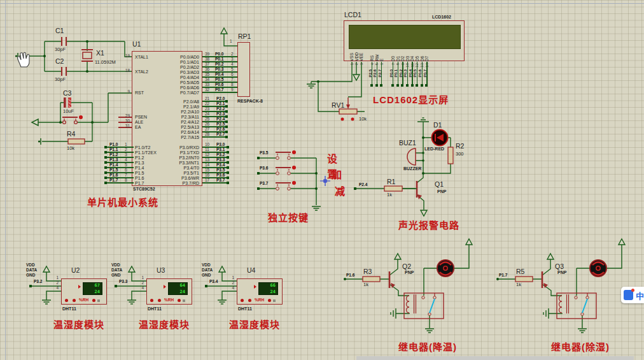 This screenshot has width=644, height=360. What do you see at coordinates (207, 108) in the screenshot?
I see `pin-number: 23` at bounding box center [207, 108].